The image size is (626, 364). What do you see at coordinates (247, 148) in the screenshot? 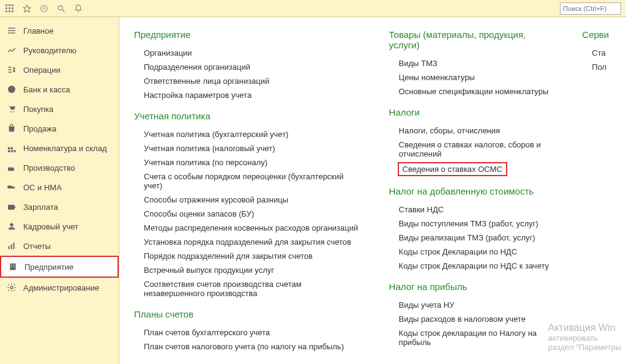
I see `link-item: Учетная политика (налоговый учет)` at bounding box center [247, 148].